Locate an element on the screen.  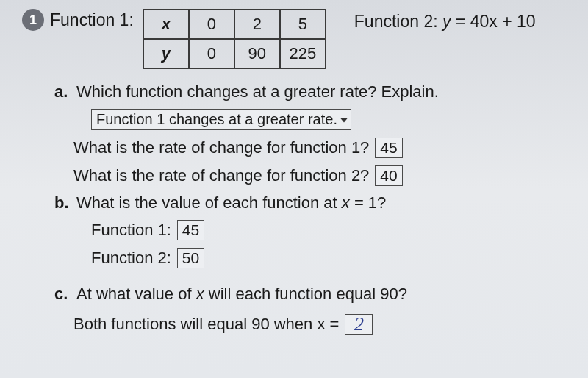
table-row: y 0 90 225 is located at coordinates (234, 54).